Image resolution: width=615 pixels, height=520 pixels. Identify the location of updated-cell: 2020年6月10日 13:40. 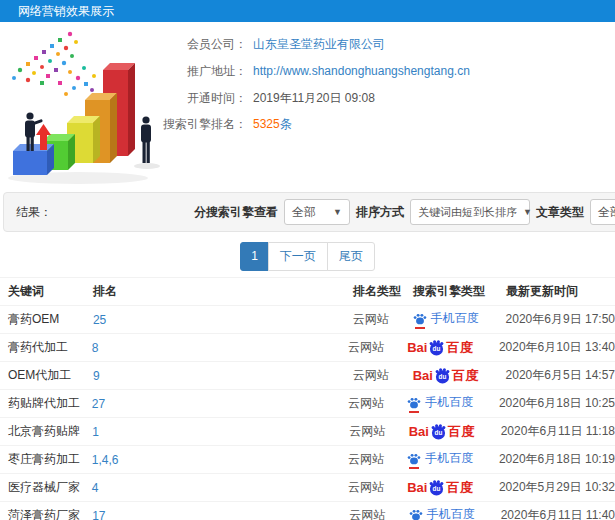
(553, 348).